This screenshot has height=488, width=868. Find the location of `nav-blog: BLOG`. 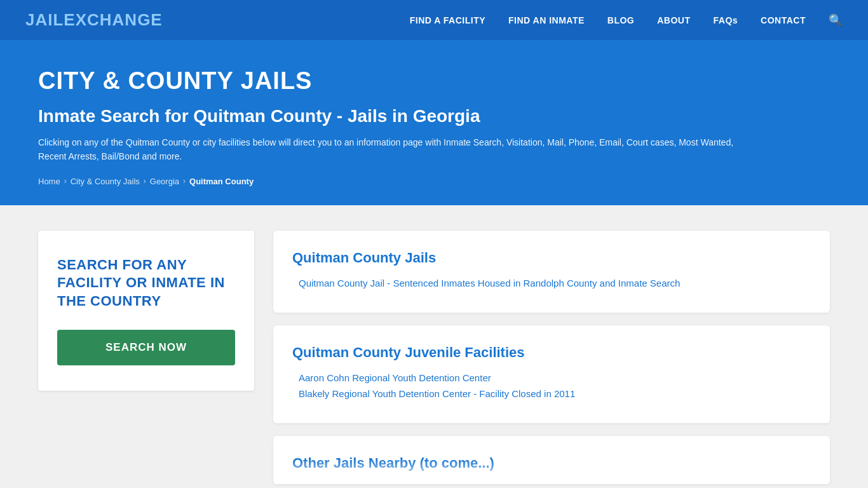

nav-blog: BLOG is located at coordinates (621, 20).